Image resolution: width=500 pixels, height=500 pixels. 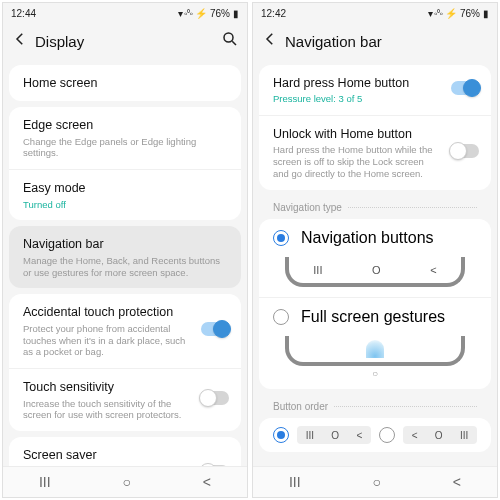 I want to click on status-time: 12:44, so click(x=24, y=14).